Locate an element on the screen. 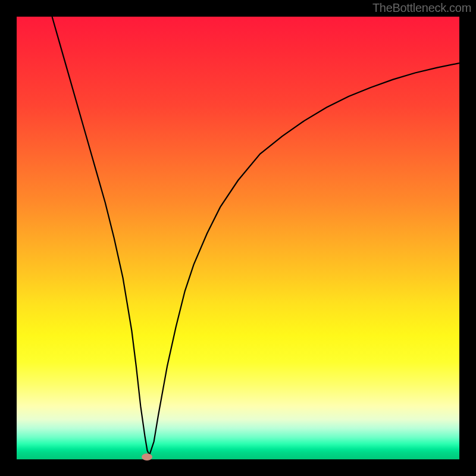 The width and height of the screenshot is (476, 476). watermark-text: TheBottleneck.com is located at coordinates (422, 8).